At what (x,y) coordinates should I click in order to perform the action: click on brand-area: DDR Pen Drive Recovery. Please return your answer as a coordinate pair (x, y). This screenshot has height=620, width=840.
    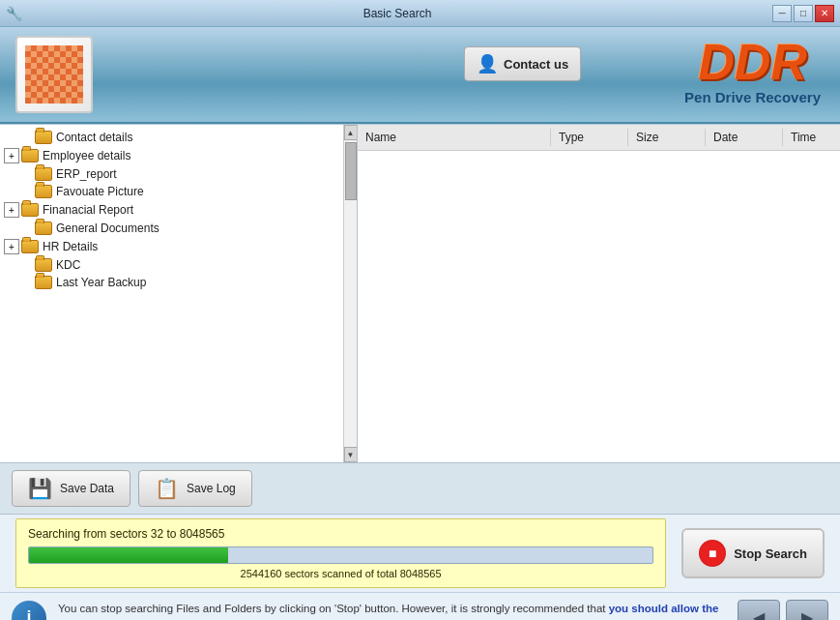
    Looking at the image, I should click on (752, 72).